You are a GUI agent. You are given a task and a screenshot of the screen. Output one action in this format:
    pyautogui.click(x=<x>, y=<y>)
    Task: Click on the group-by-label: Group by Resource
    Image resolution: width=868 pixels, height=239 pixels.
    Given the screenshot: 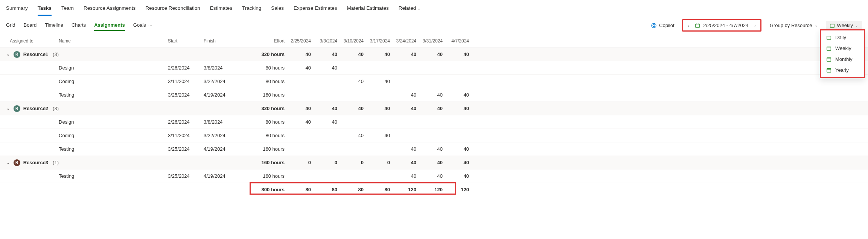 What is the action you would take?
    pyautogui.click(x=791, y=26)
    